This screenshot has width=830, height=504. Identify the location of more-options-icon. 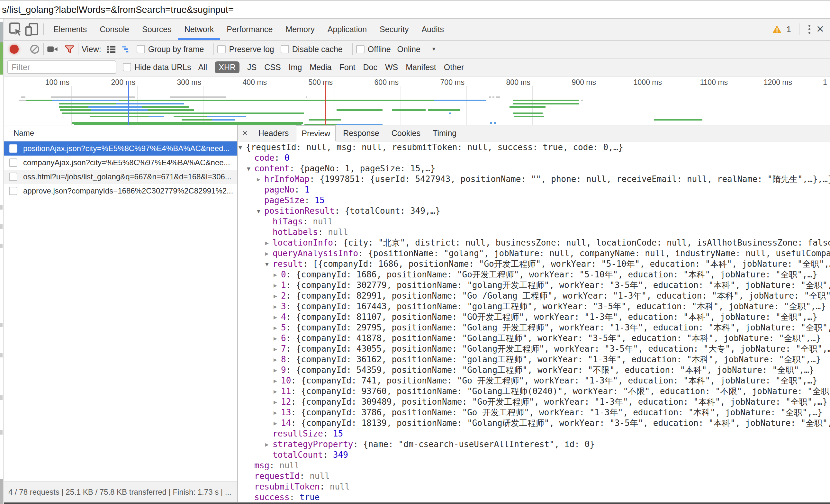
(809, 29).